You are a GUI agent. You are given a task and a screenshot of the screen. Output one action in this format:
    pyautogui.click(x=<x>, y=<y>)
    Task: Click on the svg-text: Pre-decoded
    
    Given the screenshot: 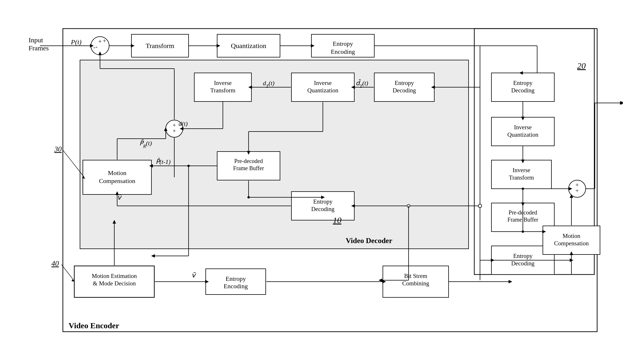 What is the action you would take?
    pyautogui.click(x=249, y=161)
    